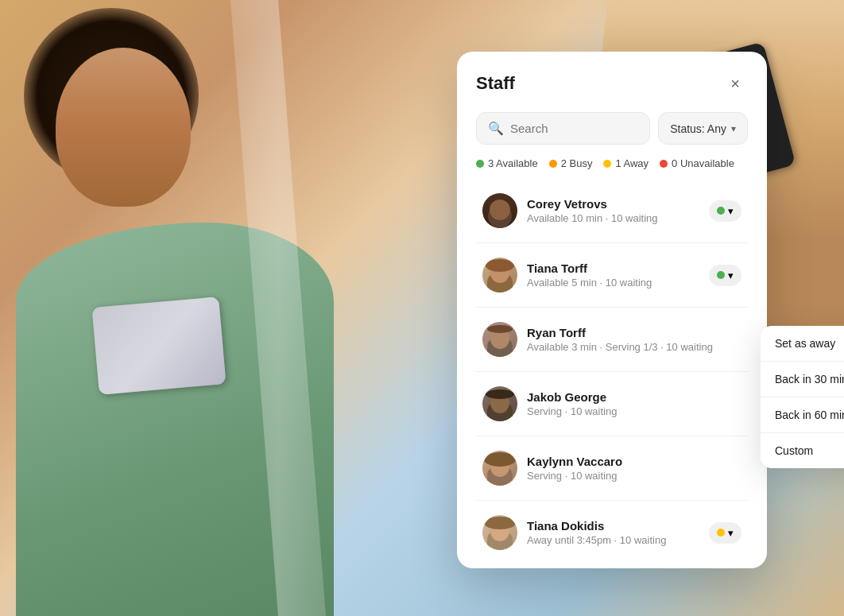  I want to click on status-dot-corey, so click(721, 211).